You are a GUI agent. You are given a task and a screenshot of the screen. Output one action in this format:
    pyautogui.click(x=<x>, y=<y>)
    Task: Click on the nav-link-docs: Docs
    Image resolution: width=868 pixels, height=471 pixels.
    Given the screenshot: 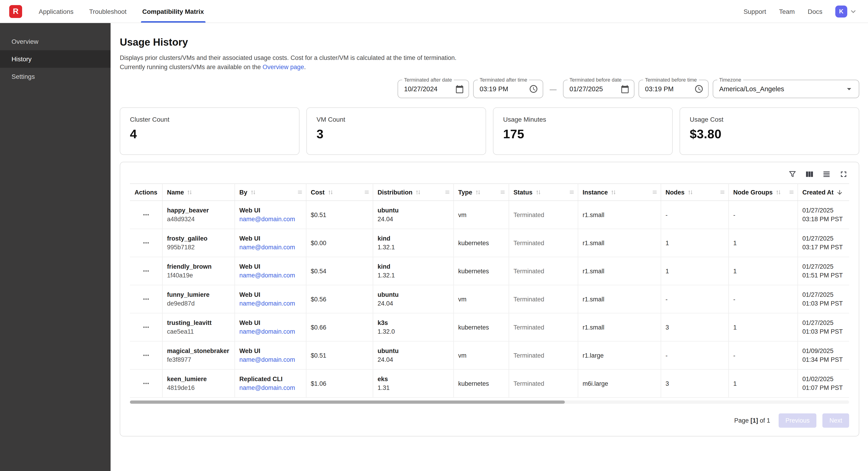 What is the action you would take?
    pyautogui.click(x=815, y=11)
    